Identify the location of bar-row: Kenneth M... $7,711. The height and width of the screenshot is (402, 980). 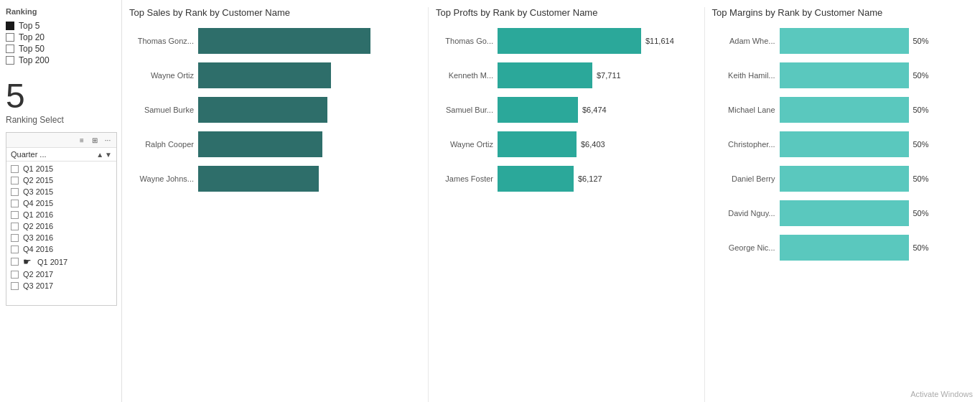
(566, 75).